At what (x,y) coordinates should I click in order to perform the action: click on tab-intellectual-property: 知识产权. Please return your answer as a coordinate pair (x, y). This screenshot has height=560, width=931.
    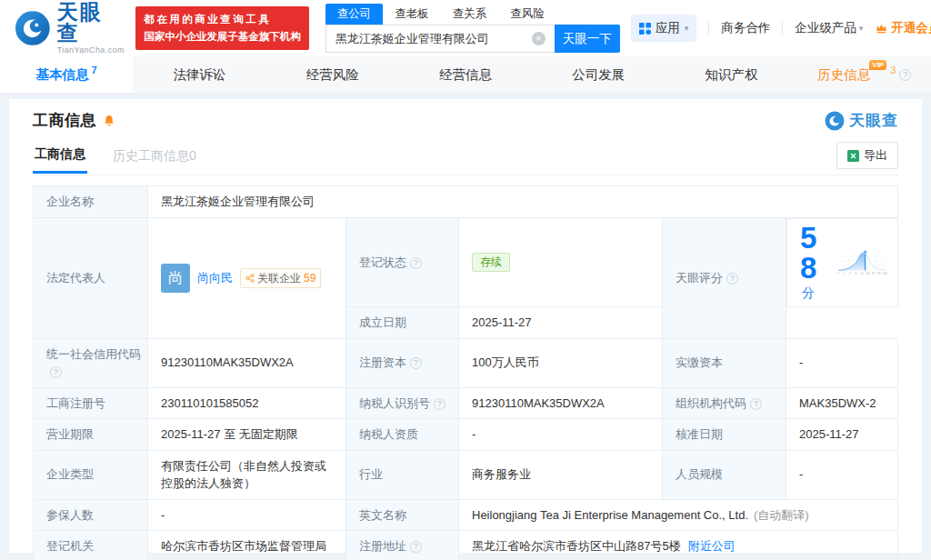
    Looking at the image, I should click on (731, 75).